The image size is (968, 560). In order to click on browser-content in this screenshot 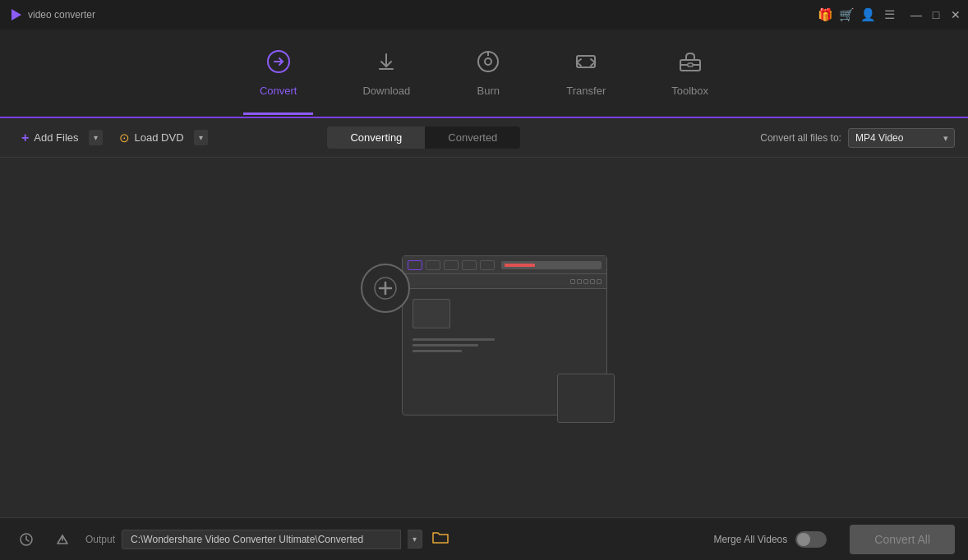, I will do `click(505, 351)`.